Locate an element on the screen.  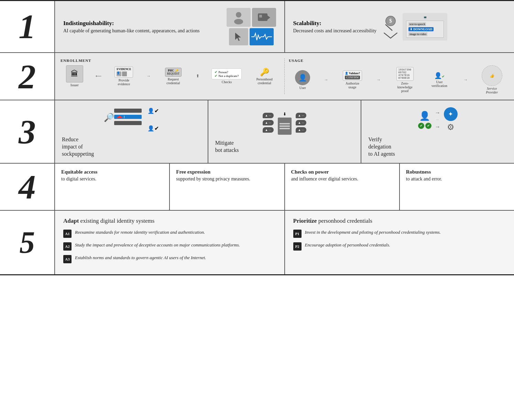
user-verification-label: User verification is located at coordinates (439, 84).